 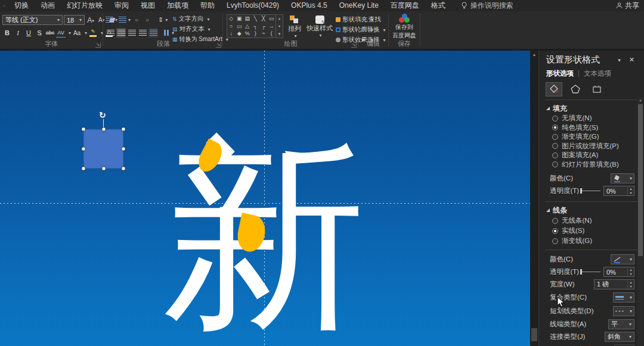 I want to click on share-button: 共享, so click(x=630, y=6).